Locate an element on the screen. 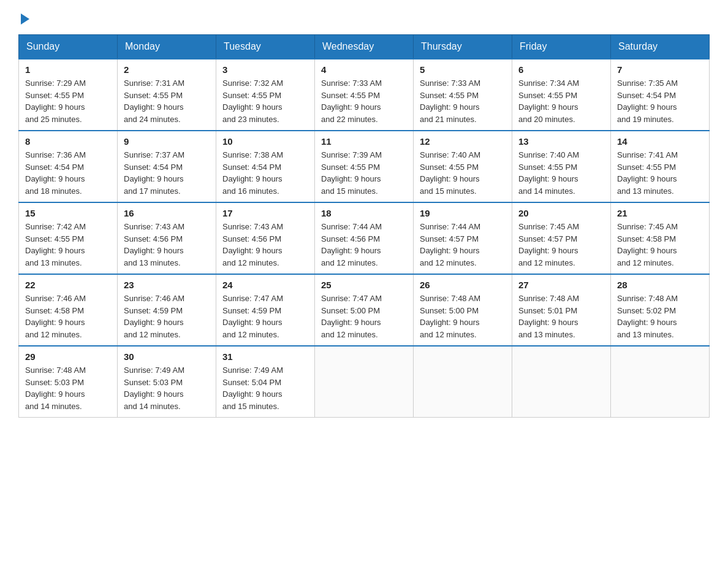 This screenshot has height=563, width=728. calendar-day-cell: 6Sunrise: 7:34 AMSunset: 4:55 PMDaylight… is located at coordinates (561, 94).